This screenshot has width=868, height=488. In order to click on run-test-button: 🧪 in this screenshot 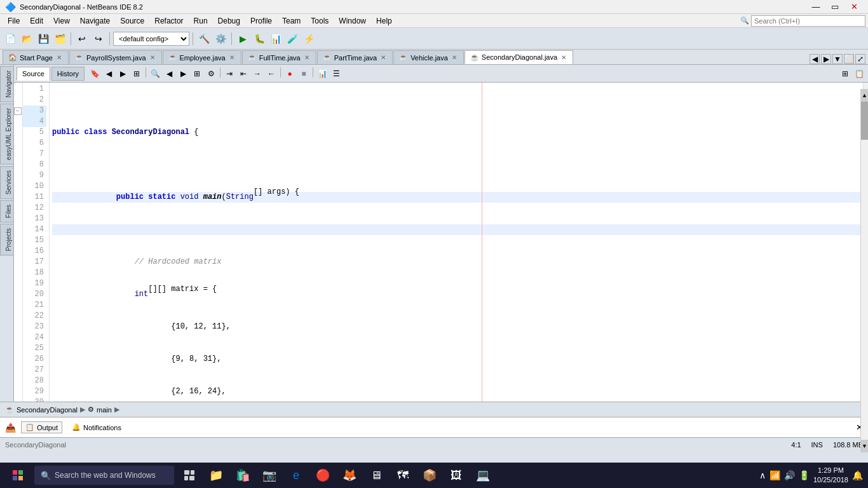, I will do `click(292, 39)`.